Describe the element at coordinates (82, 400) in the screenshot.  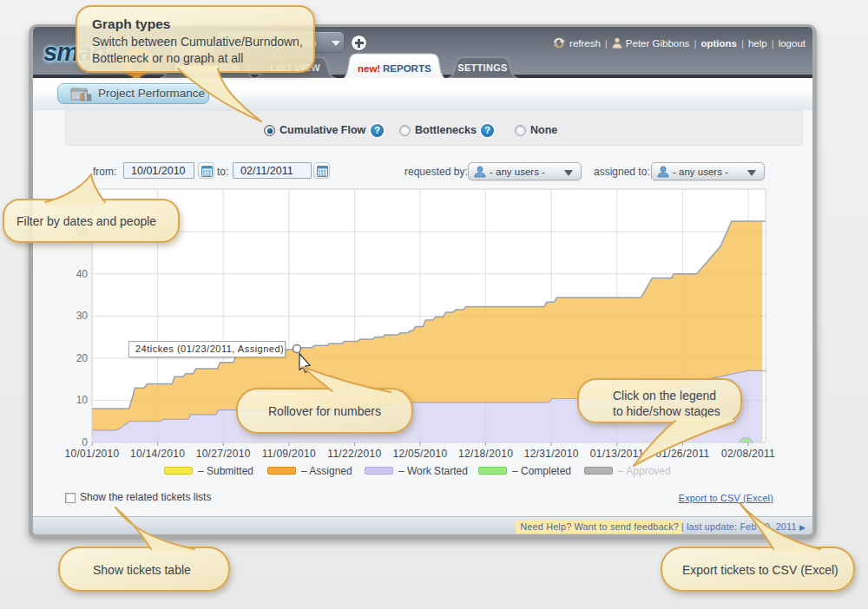
I see `svg-text: 10` at that location.